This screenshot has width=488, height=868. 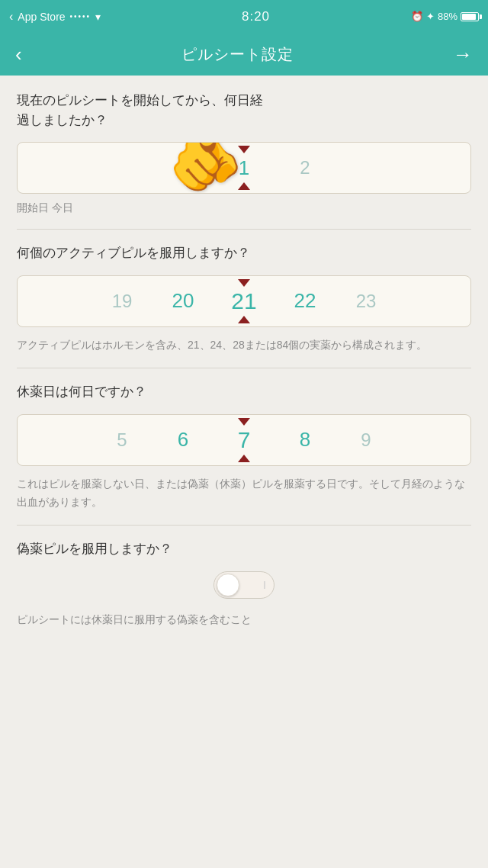 I want to click on active-pills-picker-numbers: 19 20 21 22 23, so click(x=244, y=301).